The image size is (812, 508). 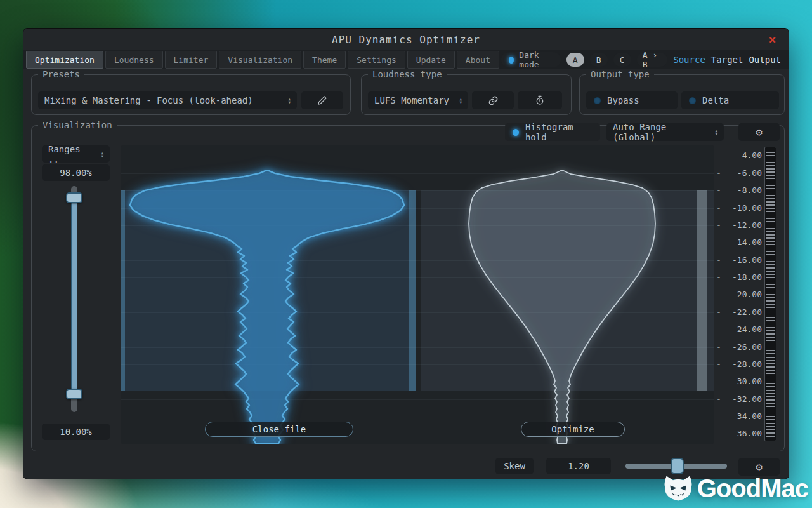 What do you see at coordinates (325, 60) in the screenshot?
I see `tab-theme: Theme` at bounding box center [325, 60].